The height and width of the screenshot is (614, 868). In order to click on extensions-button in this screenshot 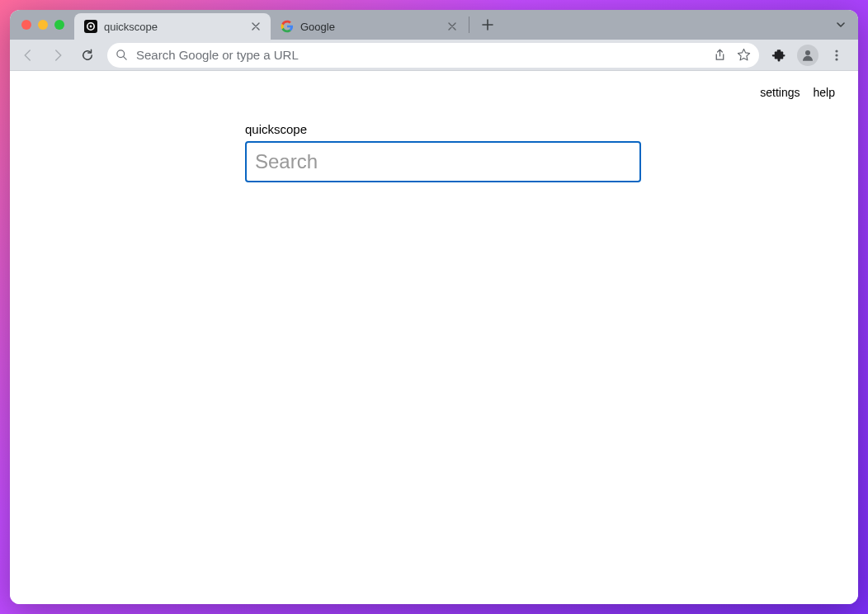, I will do `click(779, 55)`.